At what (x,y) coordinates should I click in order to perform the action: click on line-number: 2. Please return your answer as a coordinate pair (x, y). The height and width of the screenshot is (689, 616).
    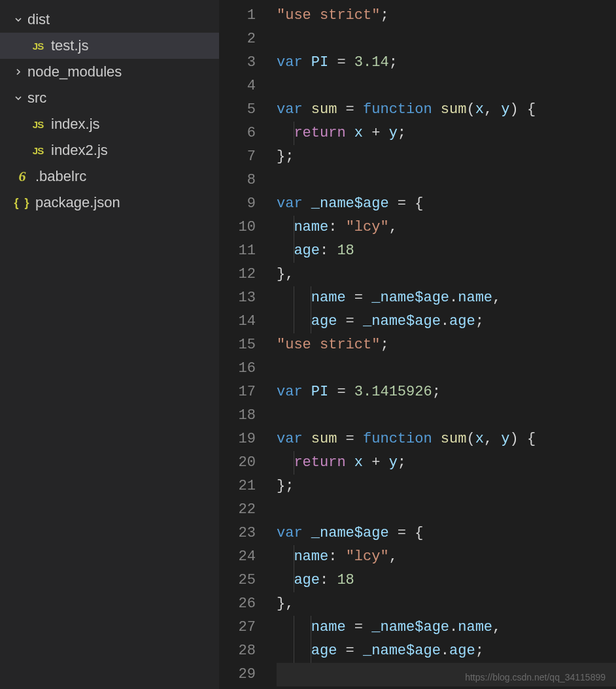
    Looking at the image, I should click on (237, 39).